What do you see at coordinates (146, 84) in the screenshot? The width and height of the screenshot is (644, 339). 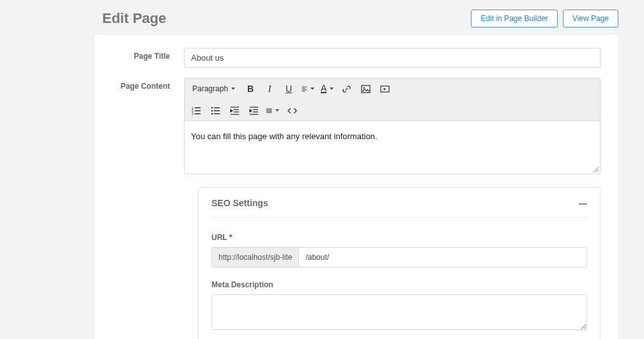 I see `page-content-label: Page Content` at bounding box center [146, 84].